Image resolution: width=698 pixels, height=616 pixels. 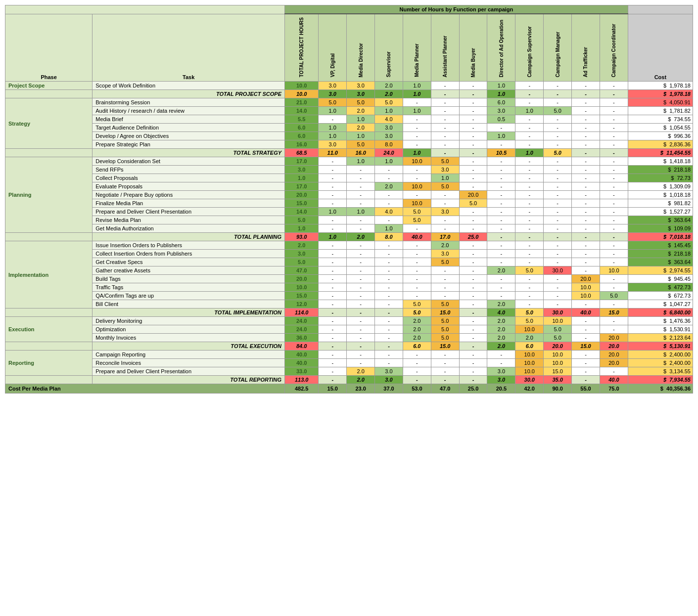 I want to click on data-total-cell: 12.0, so click(x=302, y=305).